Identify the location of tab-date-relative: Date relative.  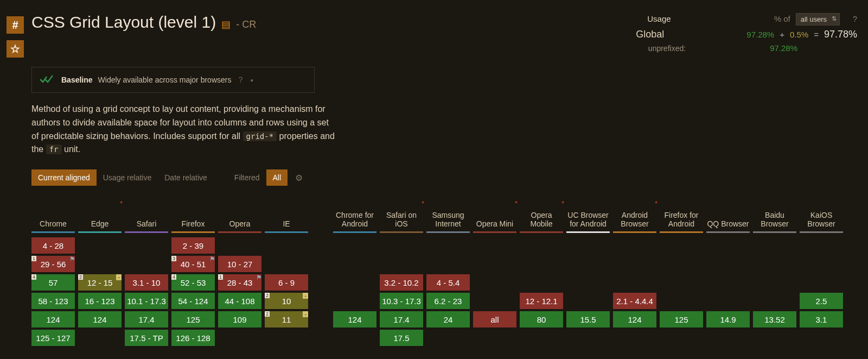
(186, 178).